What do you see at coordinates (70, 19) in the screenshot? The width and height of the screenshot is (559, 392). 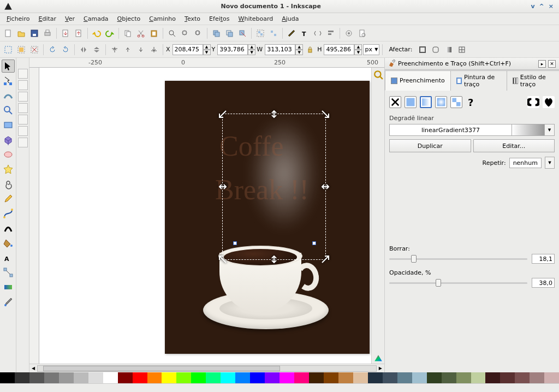 I see `menu-ver: Ver` at bounding box center [70, 19].